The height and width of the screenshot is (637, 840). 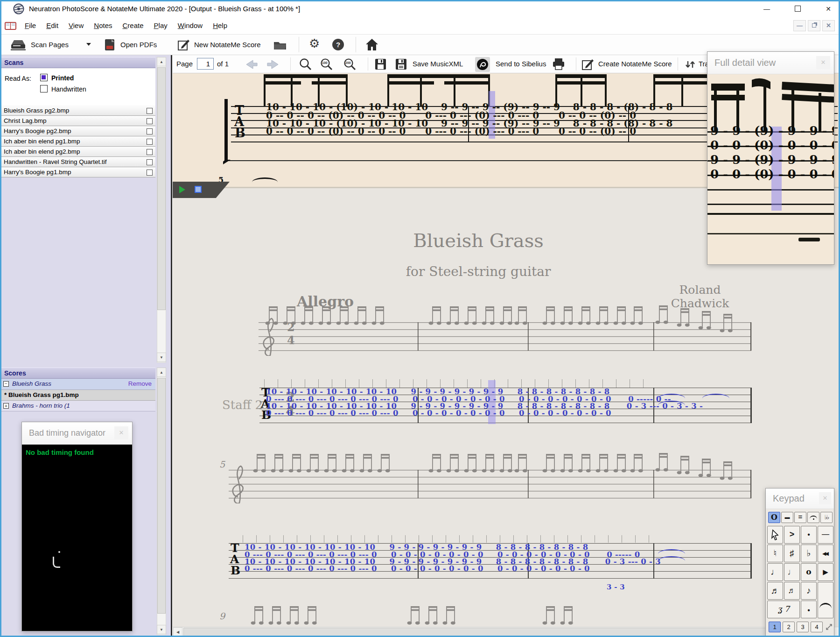 What do you see at coordinates (401, 64) in the screenshot?
I see `save-musicxml-icon` at bounding box center [401, 64].